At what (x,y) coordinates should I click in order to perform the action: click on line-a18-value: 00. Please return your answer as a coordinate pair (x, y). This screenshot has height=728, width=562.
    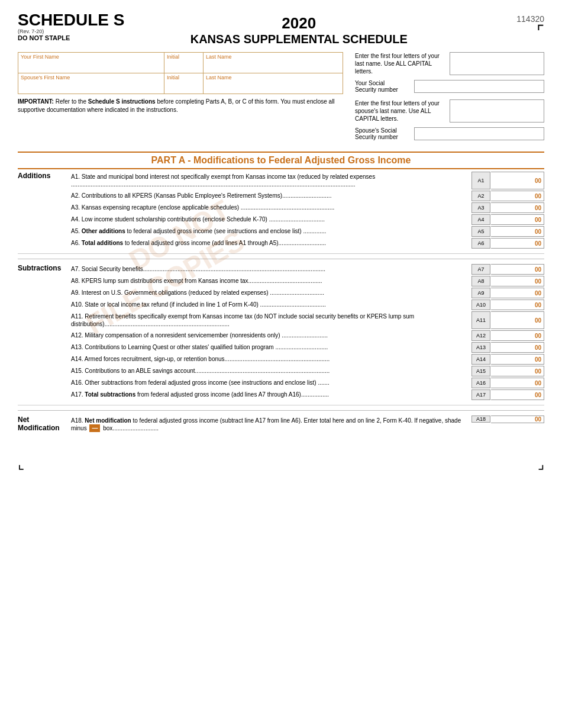
    Looking at the image, I should click on (518, 419).